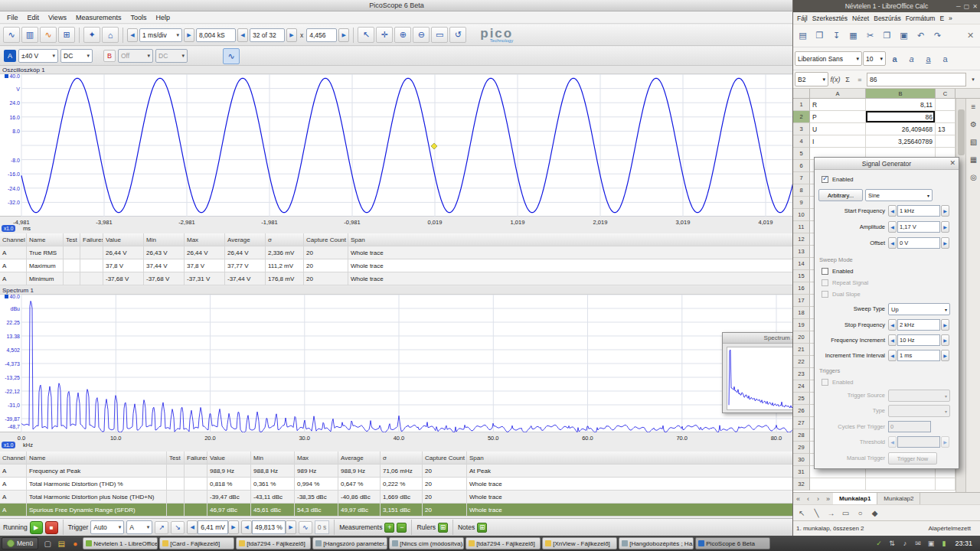 The width and height of the screenshot is (980, 551). I want to click on dialog-titlebar: Signal Generator ✕, so click(887, 164).